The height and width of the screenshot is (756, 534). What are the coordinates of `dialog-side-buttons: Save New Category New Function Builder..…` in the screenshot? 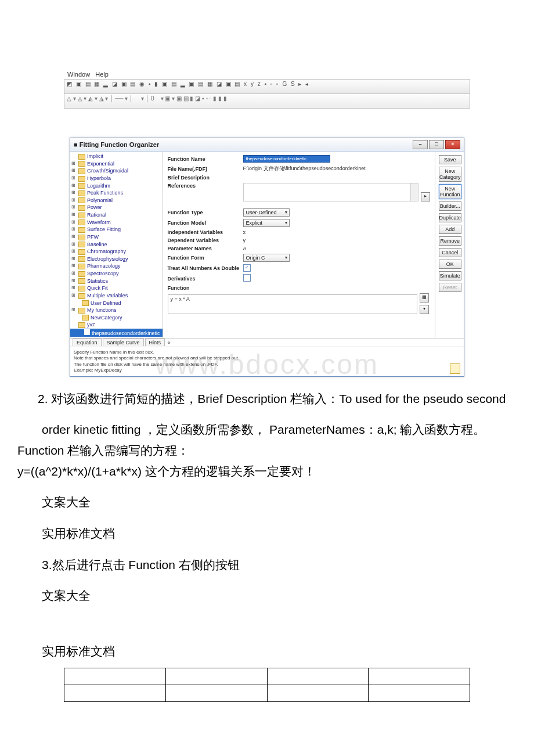 It's located at (450, 245).